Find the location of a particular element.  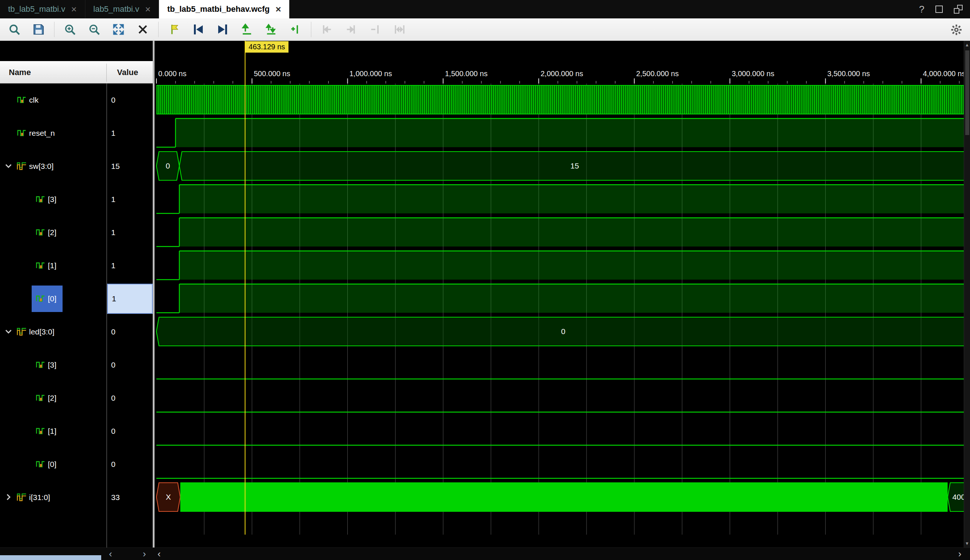

svg-text: 0 is located at coordinates (168, 166).